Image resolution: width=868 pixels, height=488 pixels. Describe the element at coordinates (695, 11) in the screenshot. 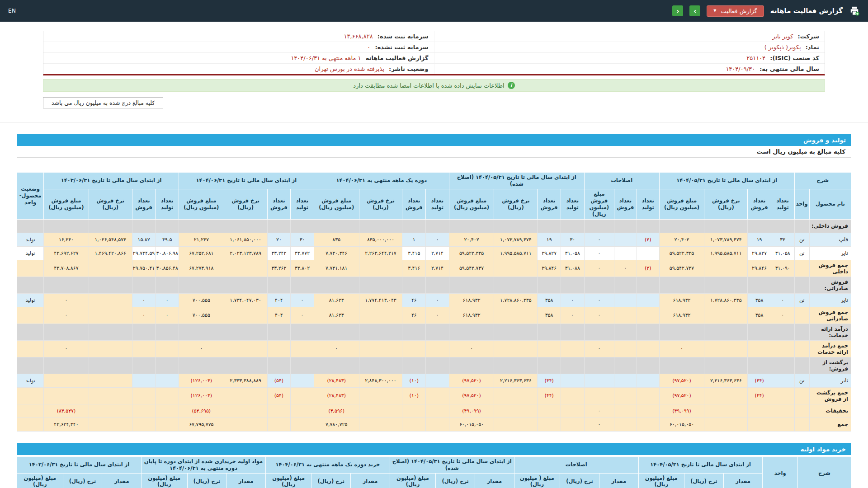

I see `next-period-button: ›` at that location.